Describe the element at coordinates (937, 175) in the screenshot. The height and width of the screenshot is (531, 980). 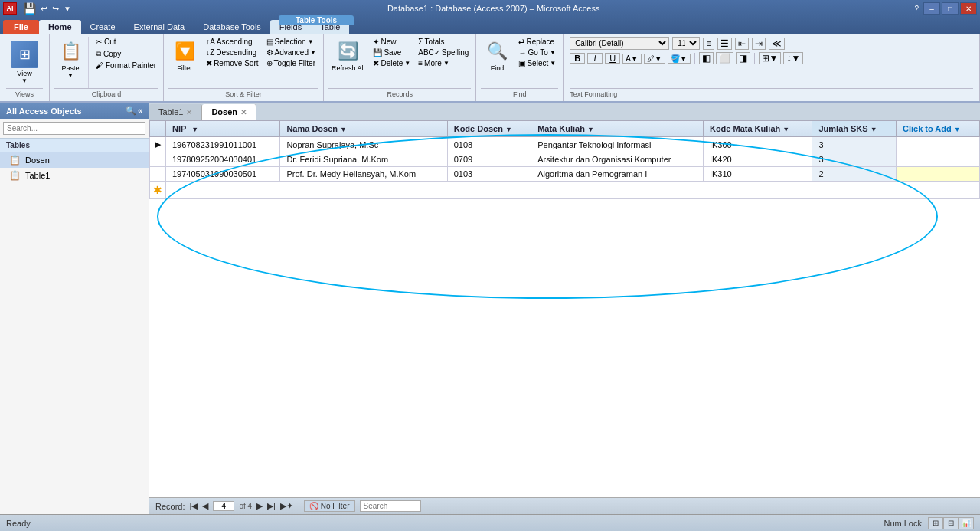
I see `cell-new-jumlah` at that location.